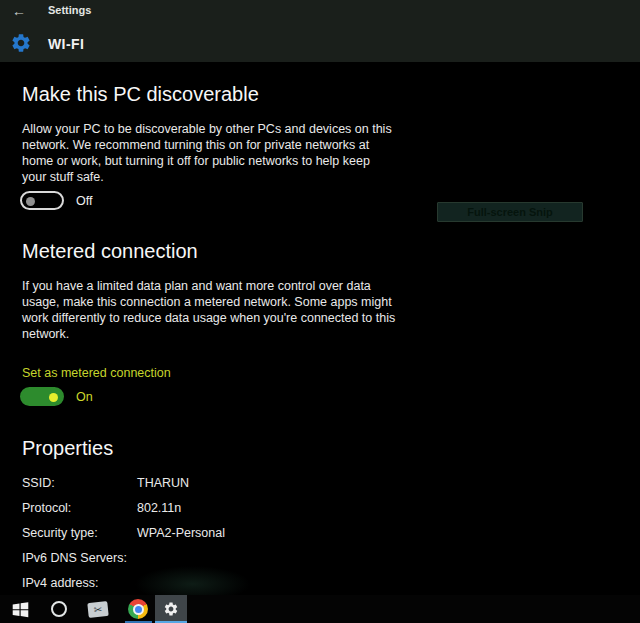  What do you see at coordinates (84, 201) in the screenshot?
I see `discoverable-toggle-state: Off` at bounding box center [84, 201].